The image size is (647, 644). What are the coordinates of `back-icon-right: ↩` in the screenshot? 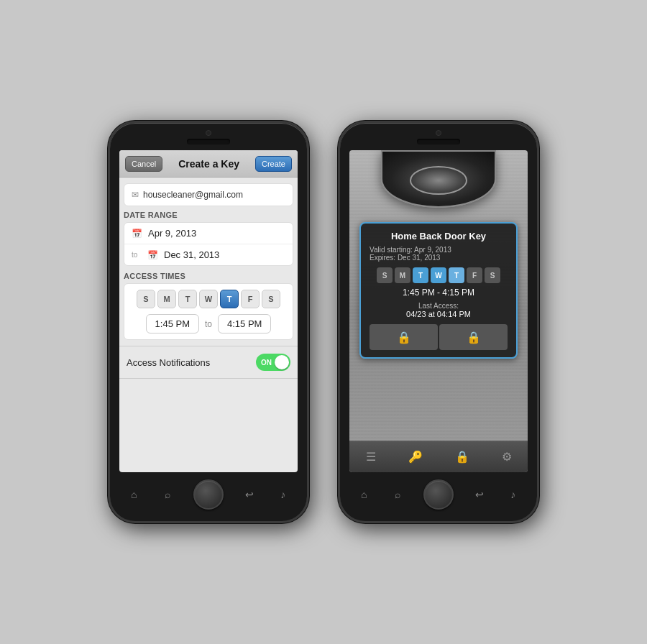 It's located at (479, 494).